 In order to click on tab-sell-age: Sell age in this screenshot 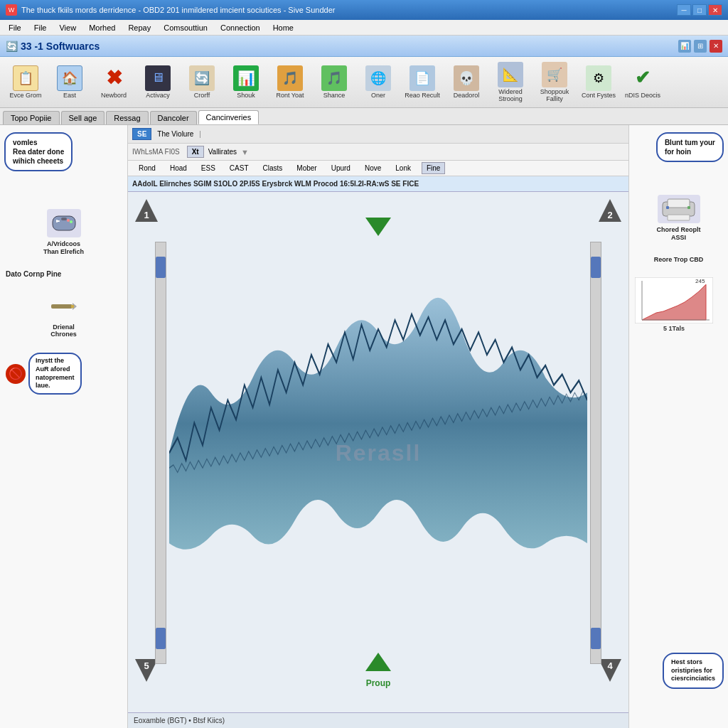, I will do `click(83, 118)`.